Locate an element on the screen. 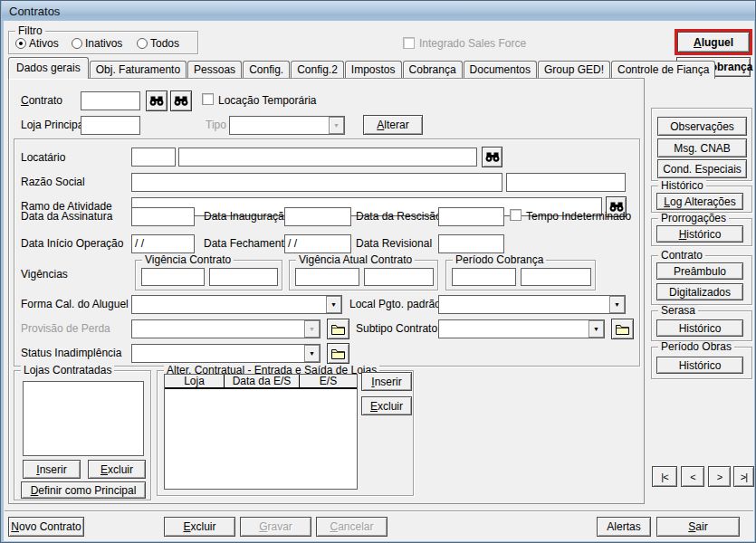 The image size is (756, 543). nav-first-button: |< is located at coordinates (665, 476).